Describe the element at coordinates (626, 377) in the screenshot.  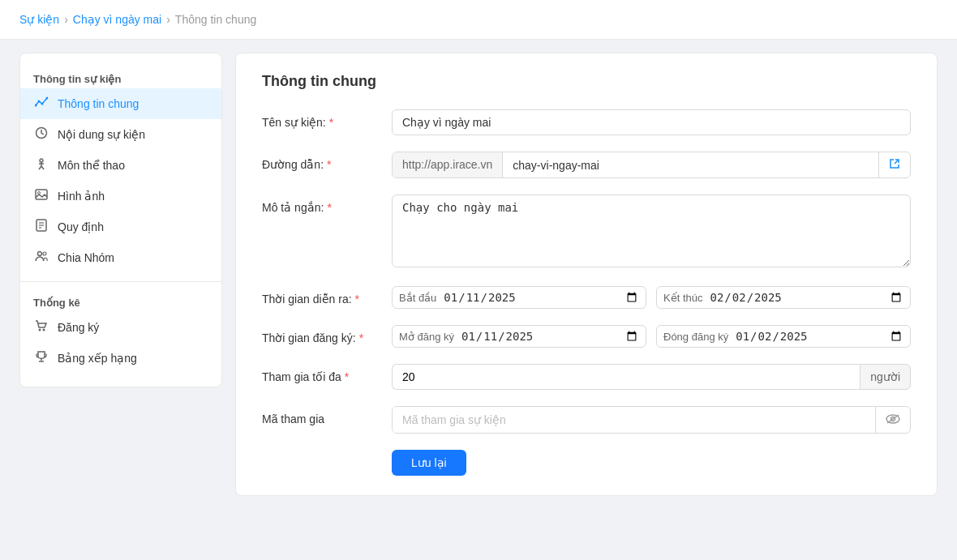
I see `max-participants-input` at that location.